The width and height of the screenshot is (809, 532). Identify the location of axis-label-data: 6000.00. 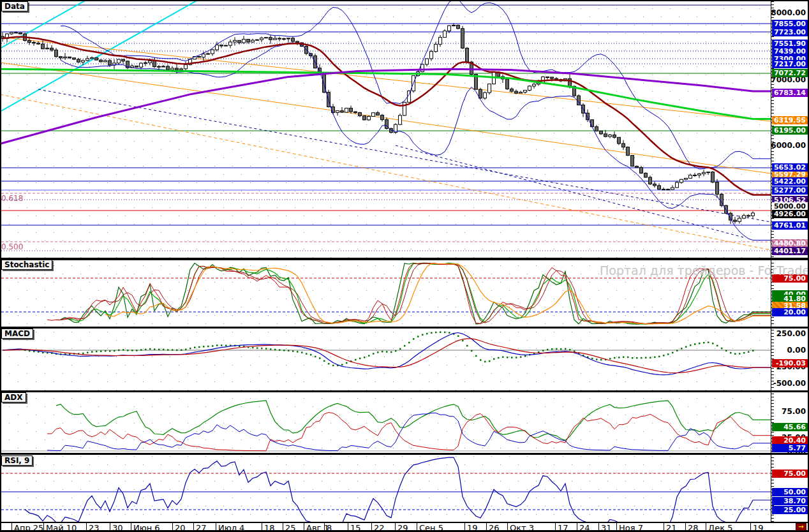
(789, 145).